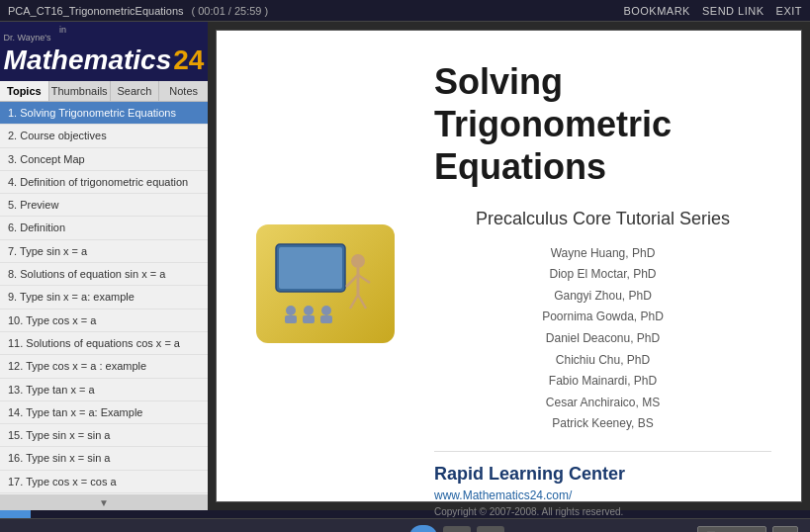 Image resolution: width=810 pixels, height=532 pixels. Describe the element at coordinates (184, 91) in the screenshot. I see `tab-notes: Notes` at that location.